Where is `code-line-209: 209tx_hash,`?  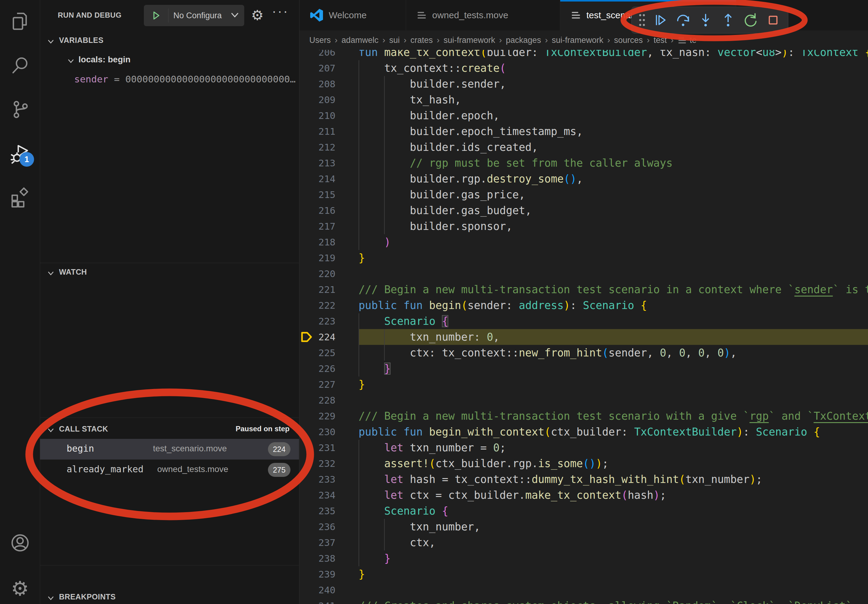 code-line-209: 209tx_hash, is located at coordinates (584, 100).